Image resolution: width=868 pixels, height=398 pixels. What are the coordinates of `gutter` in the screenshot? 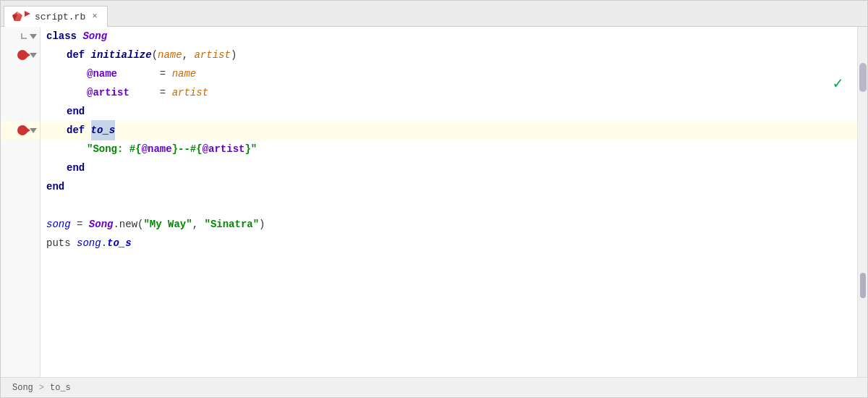 It's located at (20, 202).